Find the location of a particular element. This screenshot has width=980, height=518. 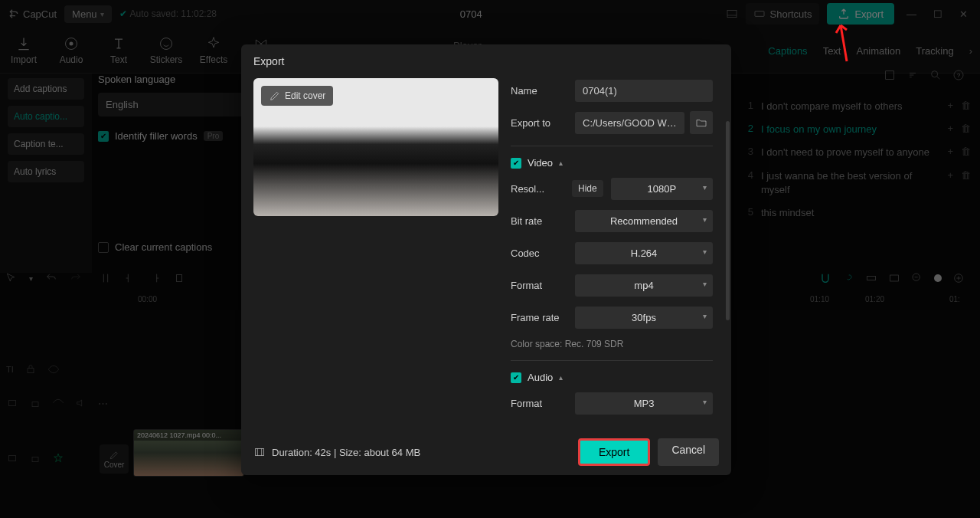

export-path: C:/Users/GOOD WILL ... is located at coordinates (629, 123).